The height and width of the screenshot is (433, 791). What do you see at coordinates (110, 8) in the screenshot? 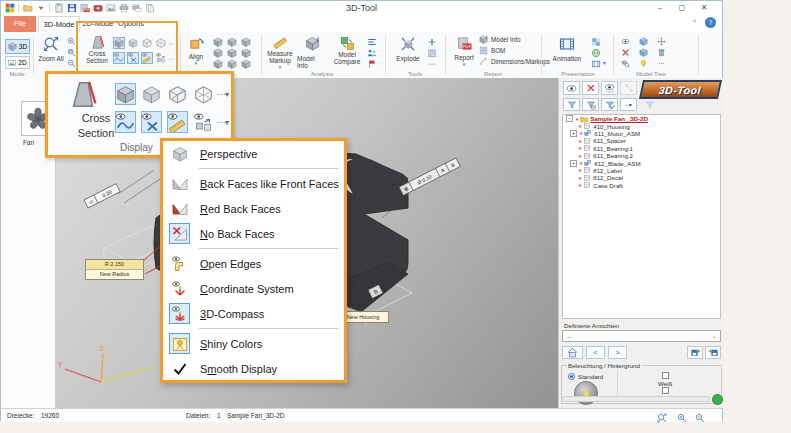
I see `image-icon` at bounding box center [110, 8].